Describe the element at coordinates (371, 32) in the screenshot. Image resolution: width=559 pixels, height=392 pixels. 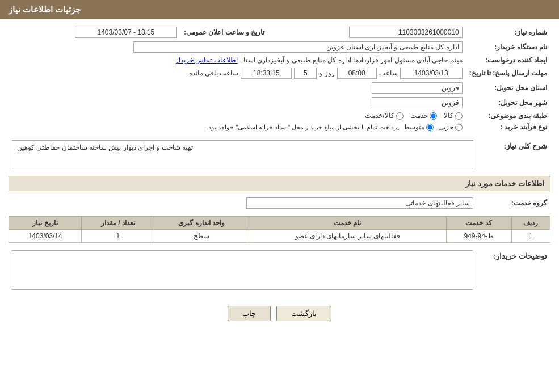
I see `need-number-value: 1103003261000010` at that location.